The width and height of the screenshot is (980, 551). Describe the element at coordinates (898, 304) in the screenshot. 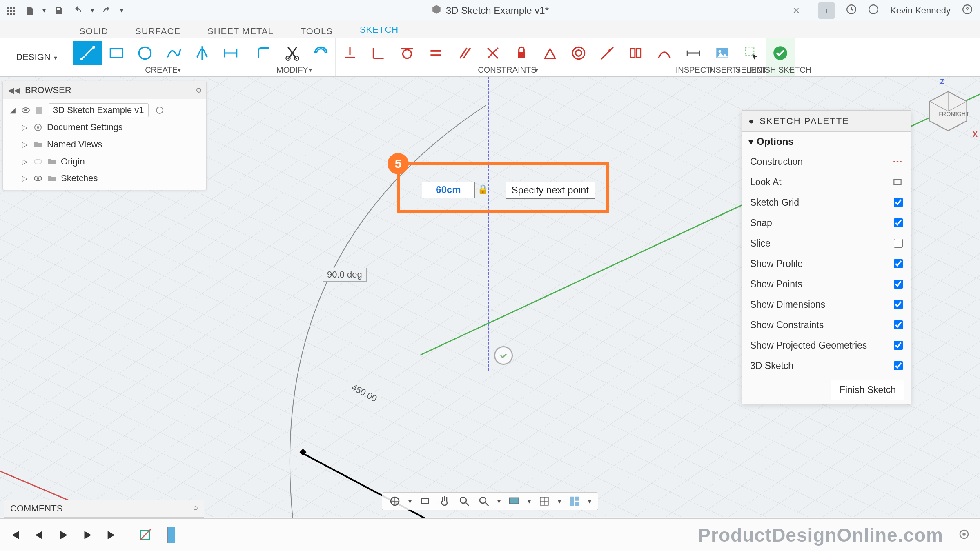

I see `dimensions-checkbox` at that location.